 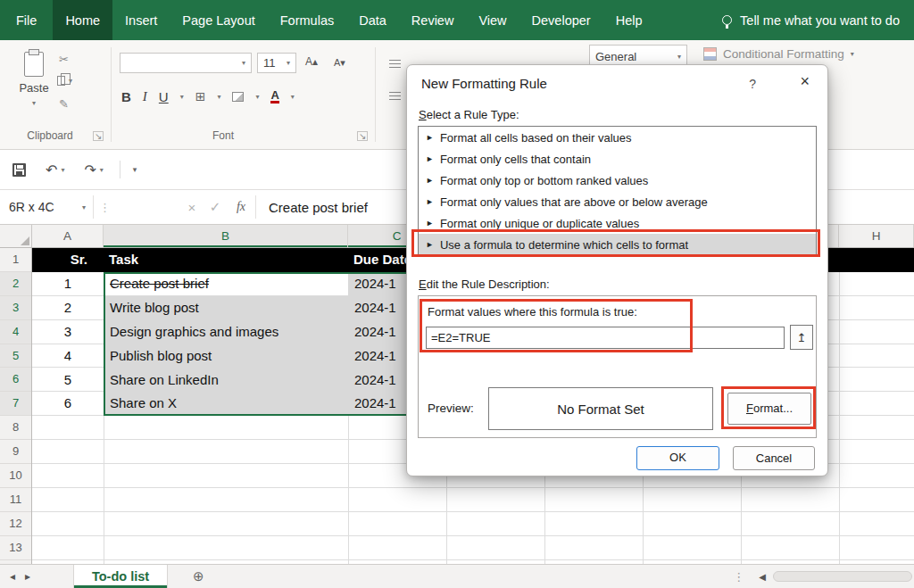 What do you see at coordinates (20, 170) in the screenshot?
I see `save-icon` at bounding box center [20, 170].